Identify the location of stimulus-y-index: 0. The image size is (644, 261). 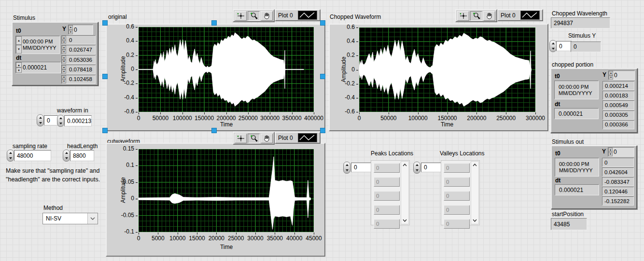
(564, 46).